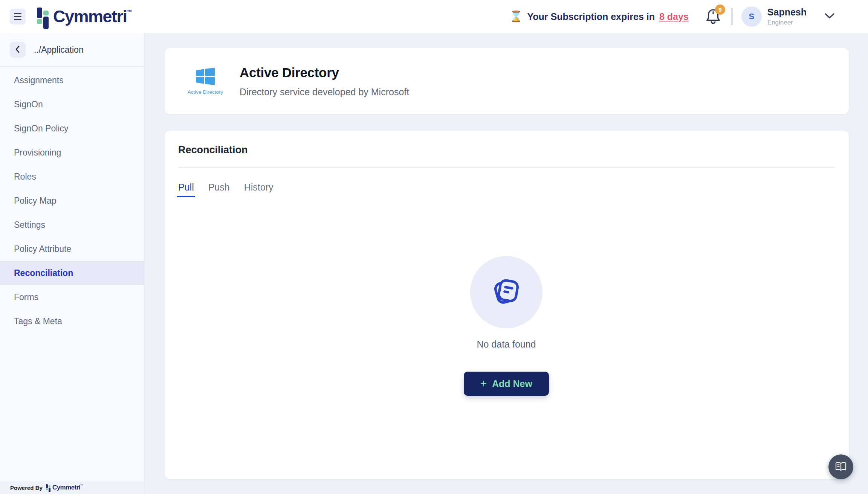 The image size is (868, 494). I want to click on brand-logo: Cymmetri ™, so click(84, 17).